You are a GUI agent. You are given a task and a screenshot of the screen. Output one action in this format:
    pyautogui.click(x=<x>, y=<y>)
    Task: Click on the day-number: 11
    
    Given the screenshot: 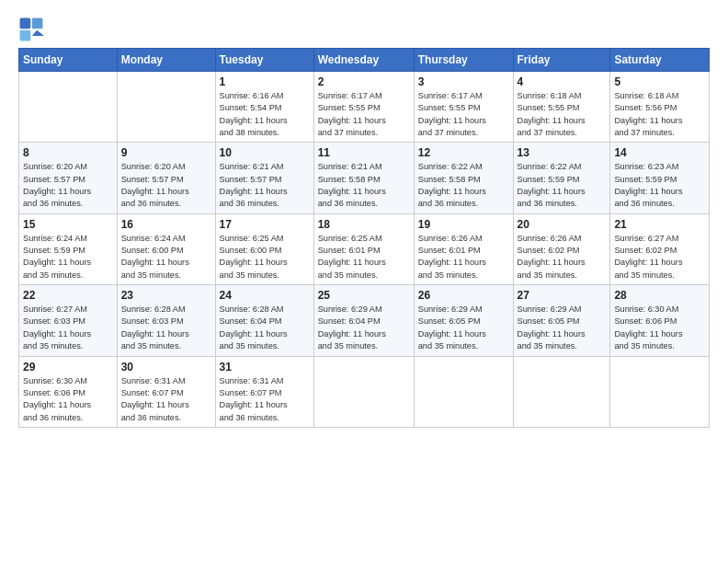 What is the action you would take?
    pyautogui.click(x=364, y=153)
    